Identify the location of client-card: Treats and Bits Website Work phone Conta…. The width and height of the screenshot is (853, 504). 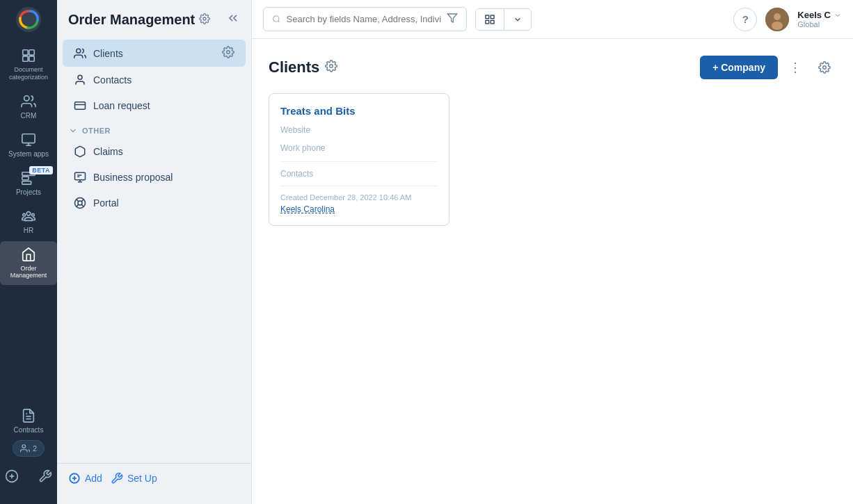
(359, 160).